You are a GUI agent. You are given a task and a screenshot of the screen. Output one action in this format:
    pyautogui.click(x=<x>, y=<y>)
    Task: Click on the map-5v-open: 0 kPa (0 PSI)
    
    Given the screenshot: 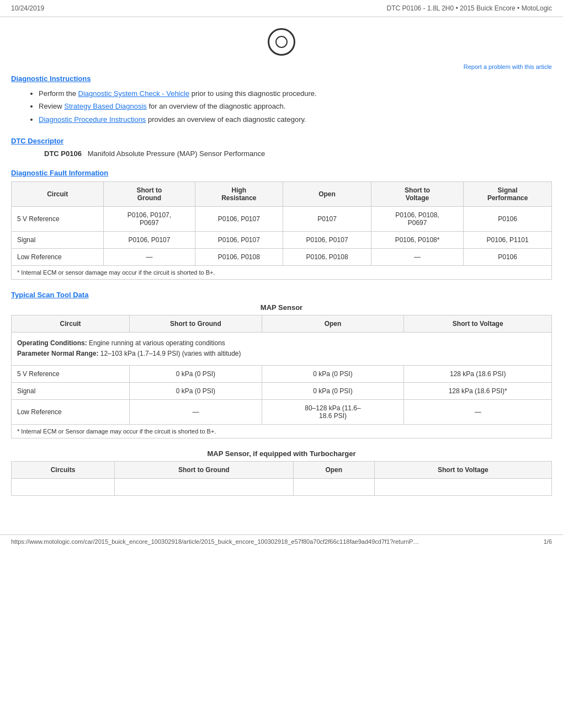 What is the action you would take?
    pyautogui.click(x=333, y=374)
    